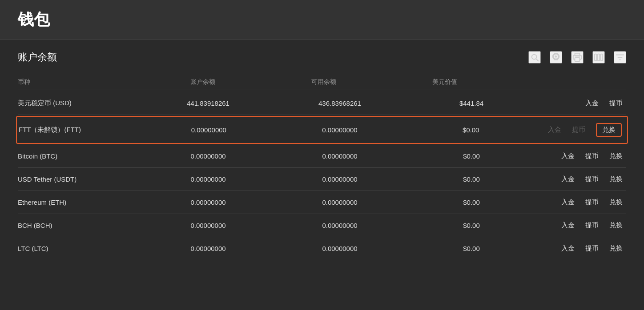 Image resolution: width=644 pixels, height=310 pixels. I want to click on filter-icon, so click(620, 57).